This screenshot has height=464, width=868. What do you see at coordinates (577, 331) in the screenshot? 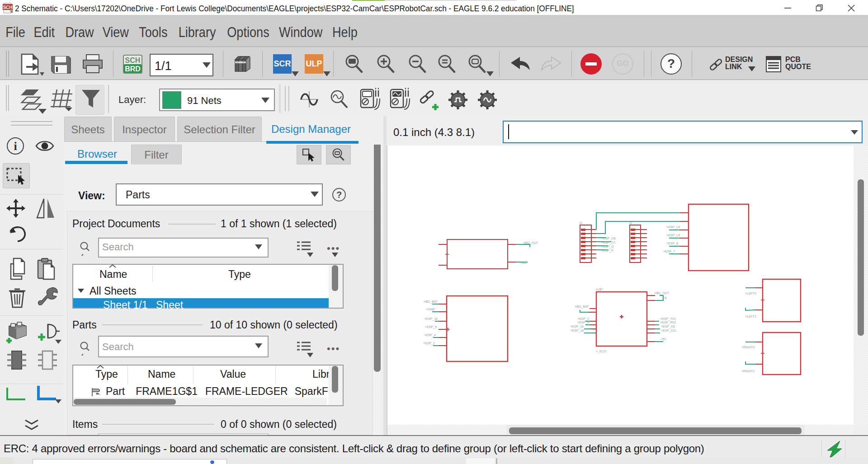
I see `svg-text: +ESP_18` at bounding box center [577, 331].